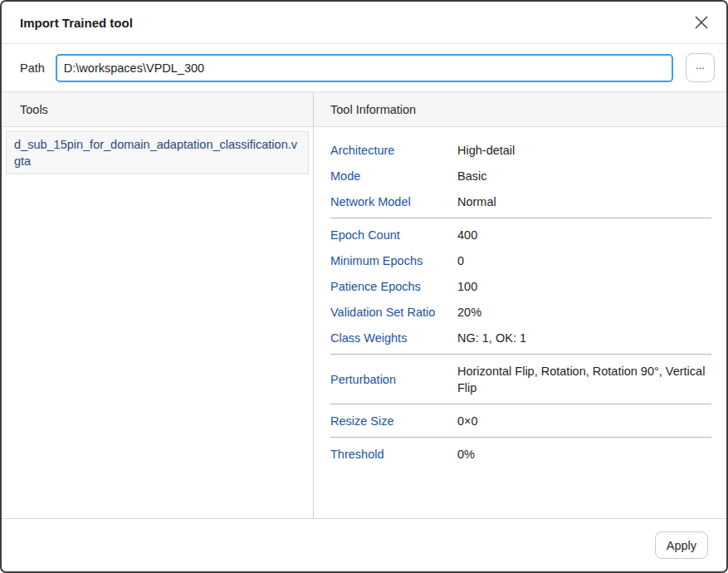 The image size is (728, 573). What do you see at coordinates (584, 261) in the screenshot?
I see `info-value: 0` at bounding box center [584, 261].